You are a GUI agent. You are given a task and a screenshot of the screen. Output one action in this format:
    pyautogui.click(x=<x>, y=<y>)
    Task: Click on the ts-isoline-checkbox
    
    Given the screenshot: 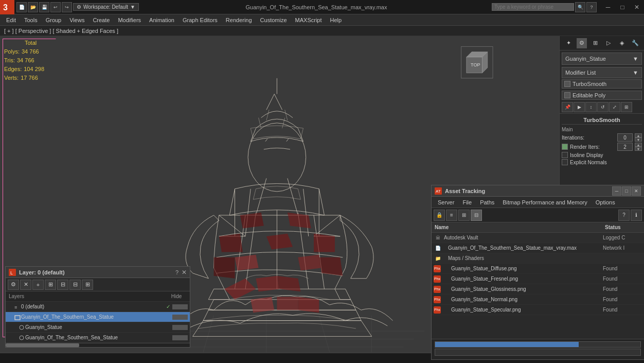 What is the action you would take?
    pyautogui.click(x=565, y=155)
    